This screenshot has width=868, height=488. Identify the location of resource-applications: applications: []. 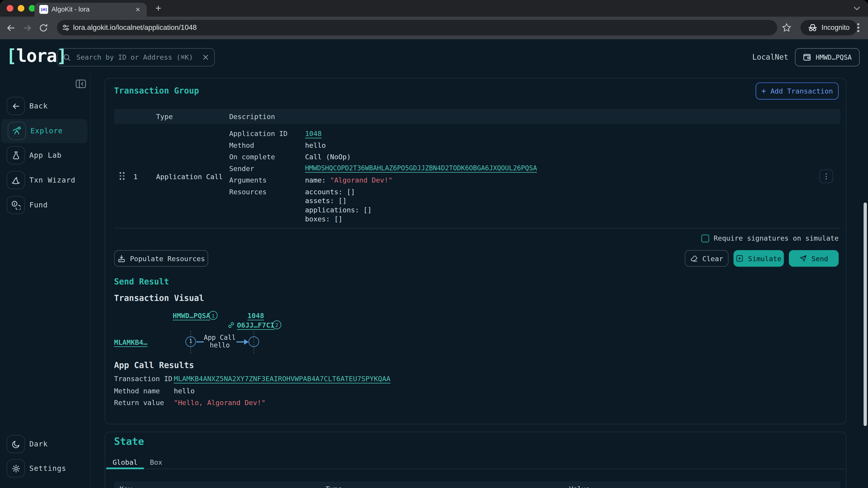
(338, 210).